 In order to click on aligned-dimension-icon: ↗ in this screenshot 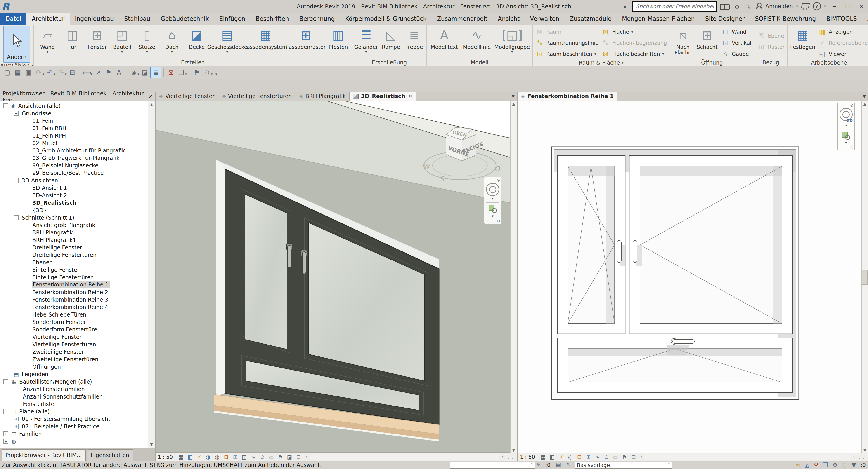, I will do `click(98, 73)`.